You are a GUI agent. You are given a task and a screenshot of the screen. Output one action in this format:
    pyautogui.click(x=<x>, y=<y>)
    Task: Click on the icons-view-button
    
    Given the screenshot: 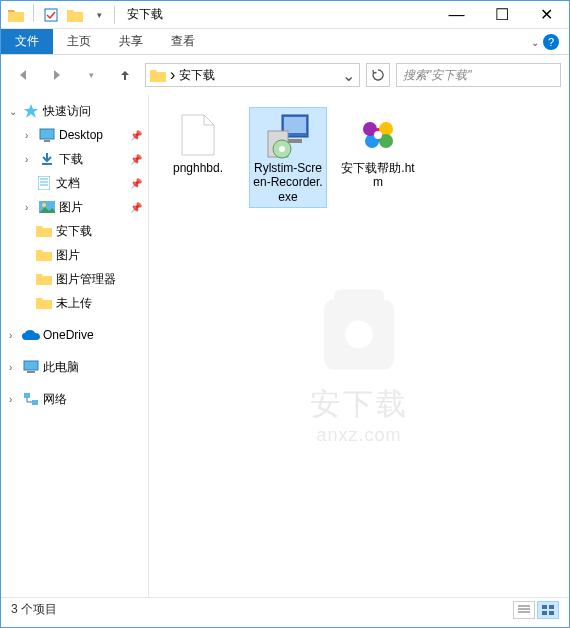 What is the action you would take?
    pyautogui.click(x=548, y=610)
    